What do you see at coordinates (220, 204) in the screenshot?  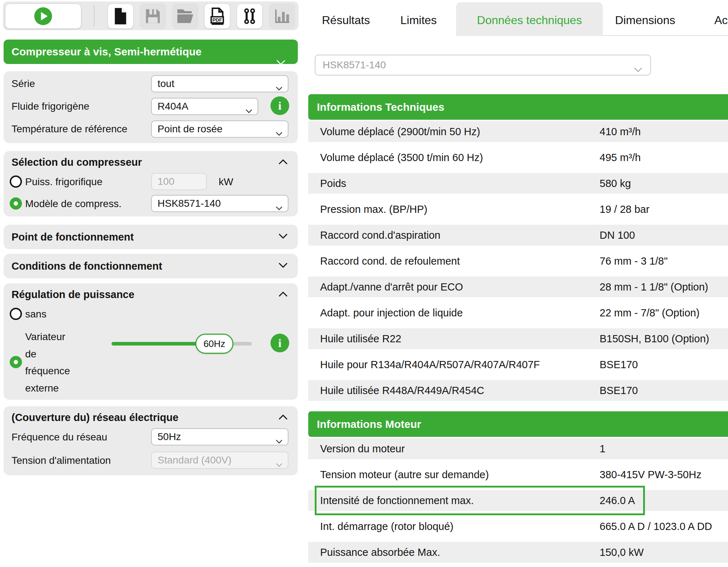 I see `model-select-sidebar: HSK8571-140` at bounding box center [220, 204].